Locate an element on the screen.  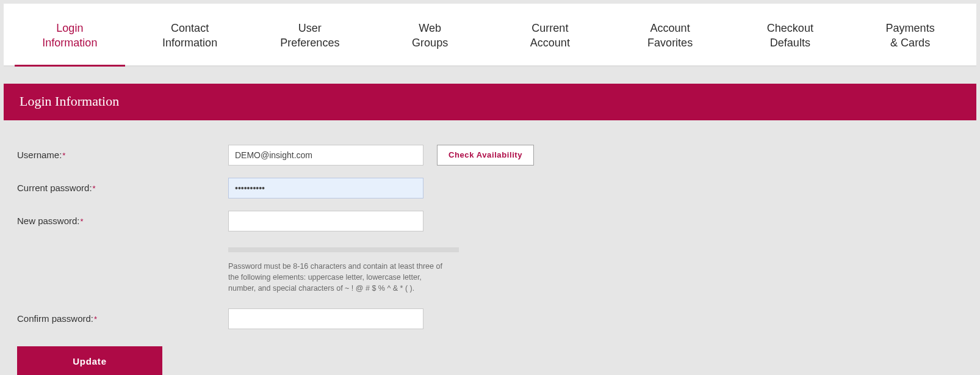
tab-checkout-defaults: Checkout Defaults is located at coordinates (791, 34).